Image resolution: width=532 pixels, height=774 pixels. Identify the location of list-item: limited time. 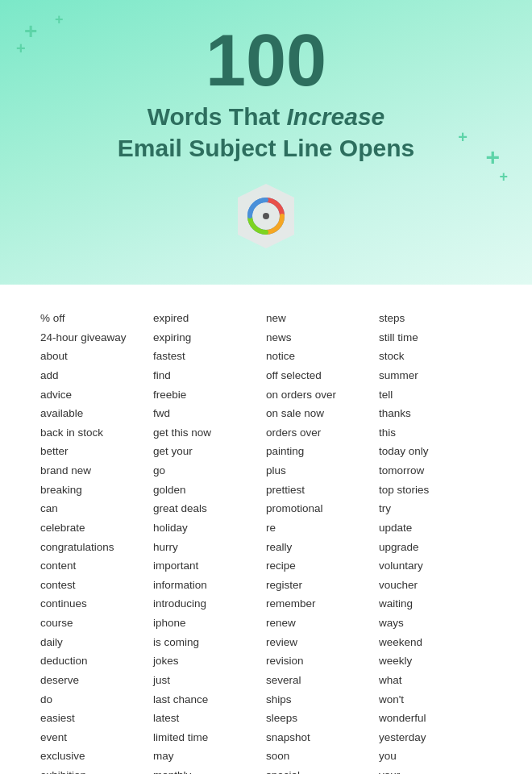
(210, 738).